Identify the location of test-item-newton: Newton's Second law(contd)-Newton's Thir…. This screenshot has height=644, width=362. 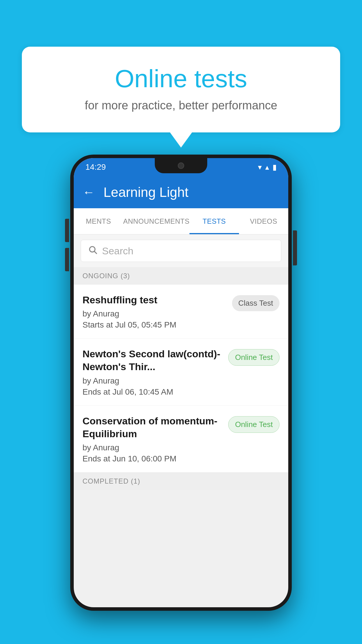
(181, 372).